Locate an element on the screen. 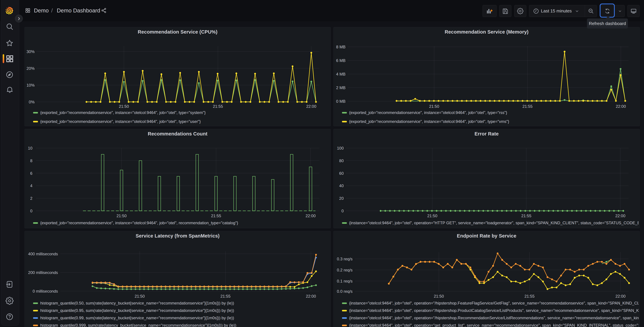 The image size is (644, 327). svg-text: 0 milliseconds is located at coordinates (45, 291).